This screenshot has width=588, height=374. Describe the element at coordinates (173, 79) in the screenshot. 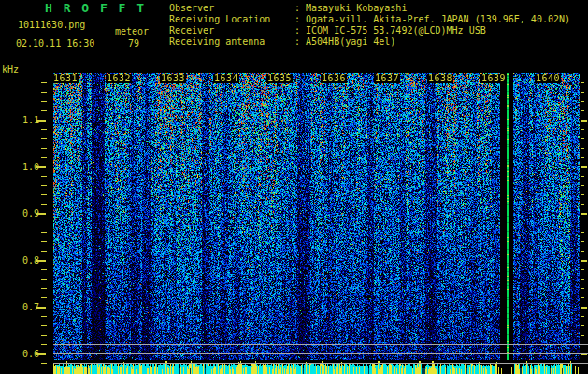

I see `time-label: 1633` at that location.